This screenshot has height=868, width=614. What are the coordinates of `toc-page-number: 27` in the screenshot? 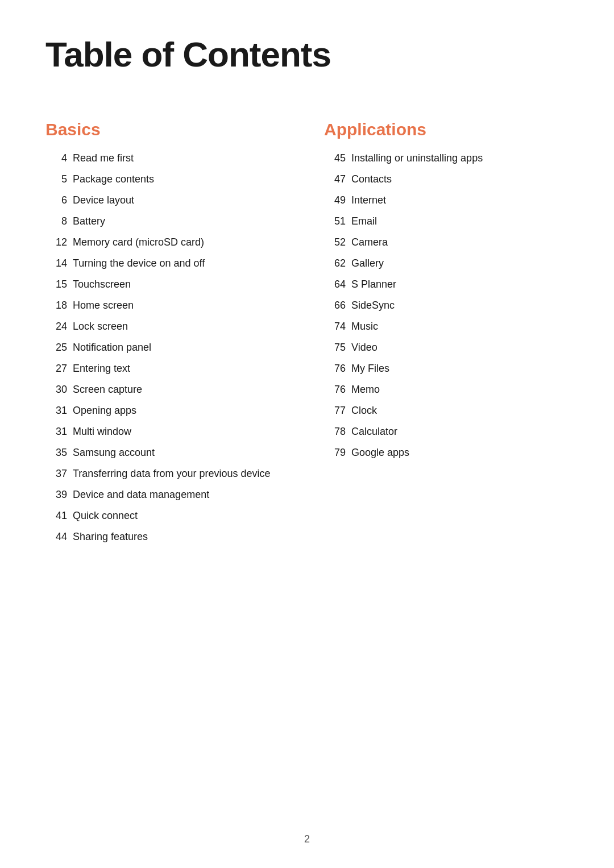 It's located at (59, 368).